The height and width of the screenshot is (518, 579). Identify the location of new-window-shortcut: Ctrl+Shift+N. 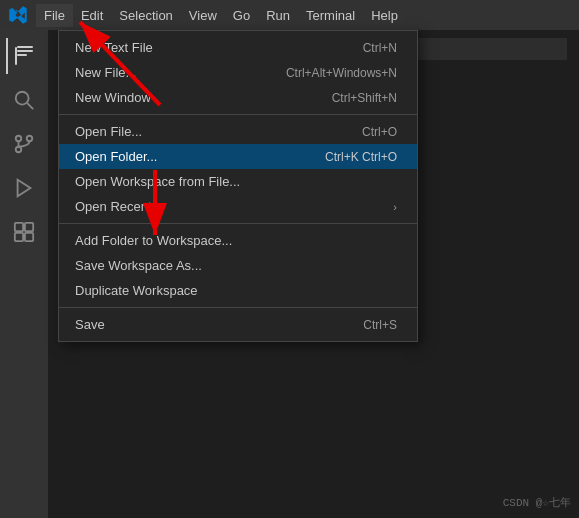
(364, 98).